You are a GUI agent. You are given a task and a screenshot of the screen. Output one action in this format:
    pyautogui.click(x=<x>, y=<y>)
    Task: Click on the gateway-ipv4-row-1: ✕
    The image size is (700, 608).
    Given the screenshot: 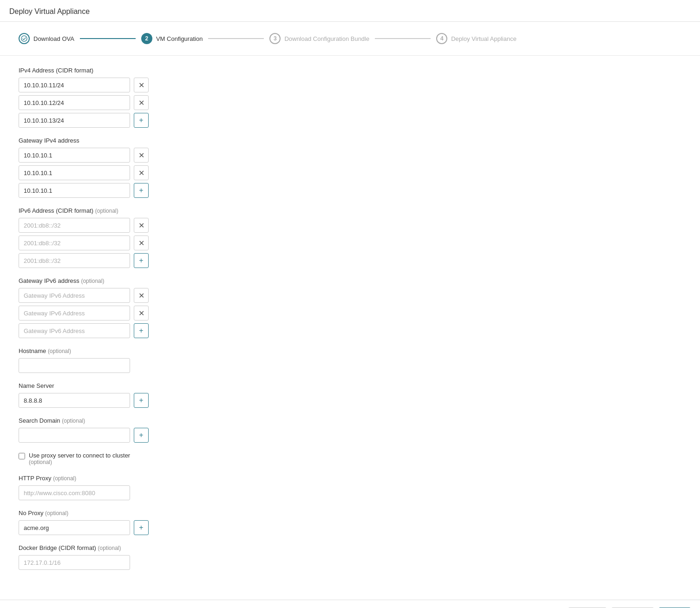 What is the action you would take?
    pyautogui.click(x=186, y=155)
    